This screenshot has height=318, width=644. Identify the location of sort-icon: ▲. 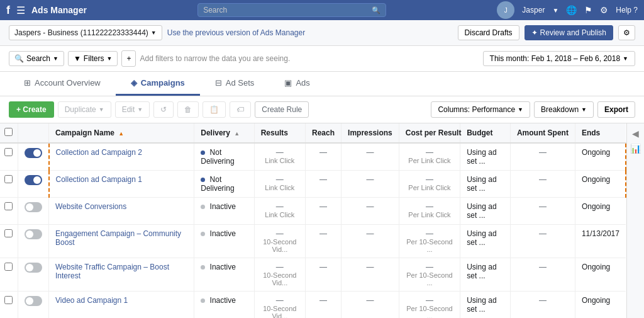
(236, 133).